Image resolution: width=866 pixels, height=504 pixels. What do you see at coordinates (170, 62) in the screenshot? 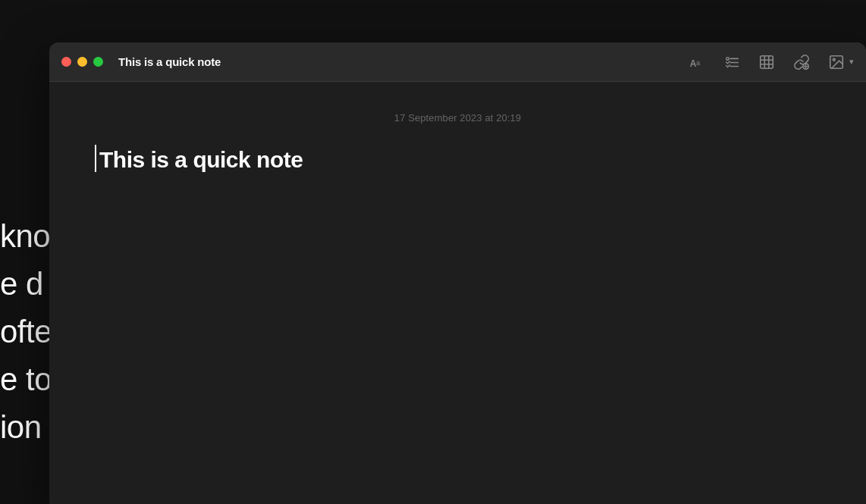
I see `window-title: This is a quick note` at bounding box center [170, 62].